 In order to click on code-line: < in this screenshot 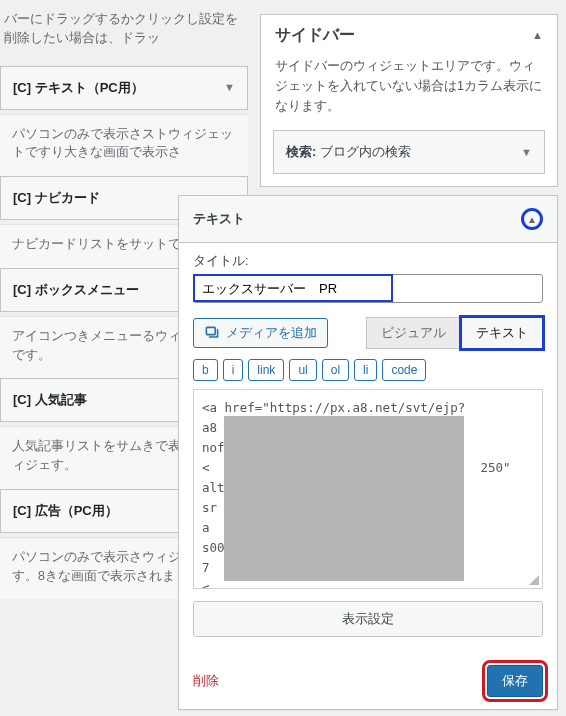, I will do `click(206, 584)`.